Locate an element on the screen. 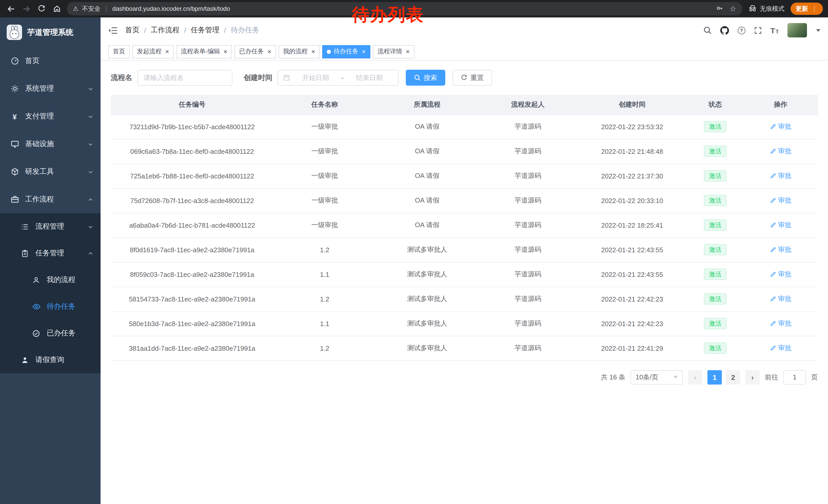 This screenshot has height=504, width=828. chevron-up-icon is located at coordinates (91, 199).